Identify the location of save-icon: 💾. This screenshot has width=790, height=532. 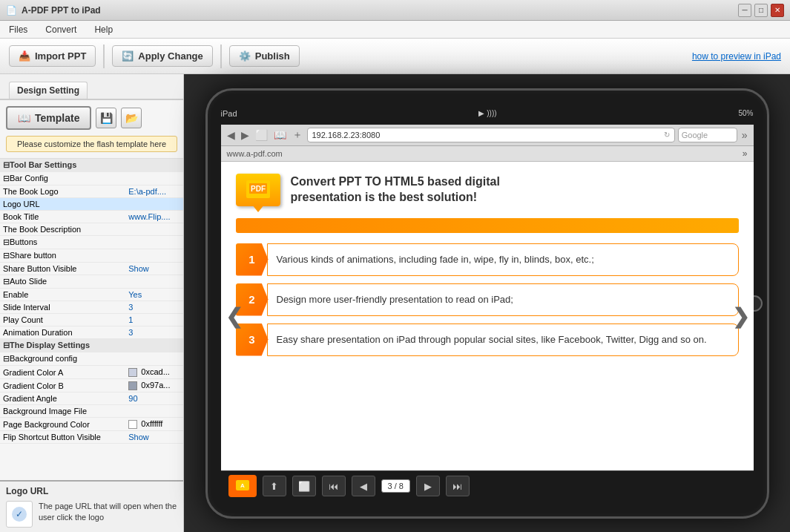
(107, 118).